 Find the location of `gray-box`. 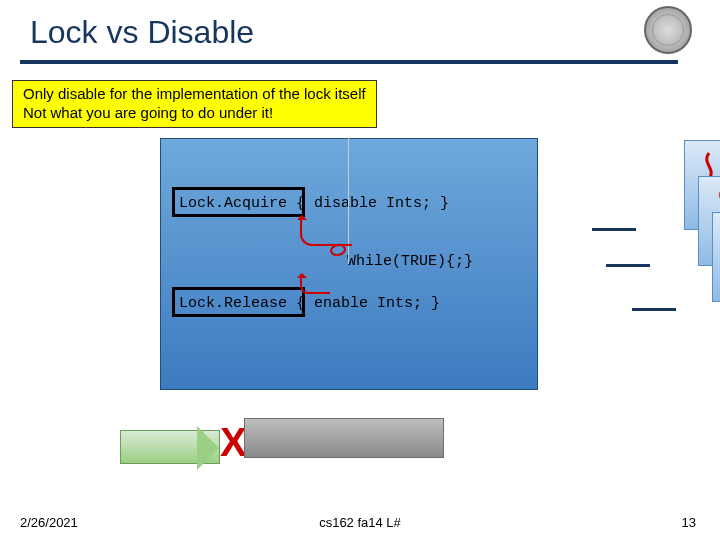

gray-box is located at coordinates (344, 438).